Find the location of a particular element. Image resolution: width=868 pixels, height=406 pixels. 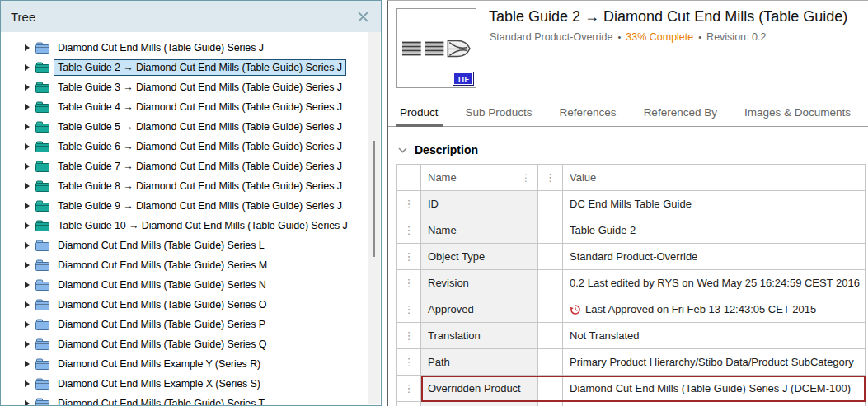

tree-item: Table Guide 4 → Diamond Cut End Mills (T… is located at coordinates (191, 107).